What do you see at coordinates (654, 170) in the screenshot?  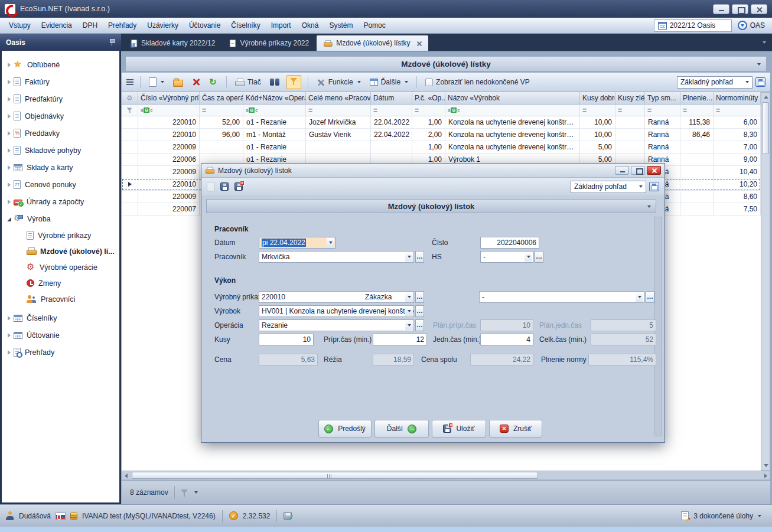 I see `dialog-close-button` at bounding box center [654, 170].